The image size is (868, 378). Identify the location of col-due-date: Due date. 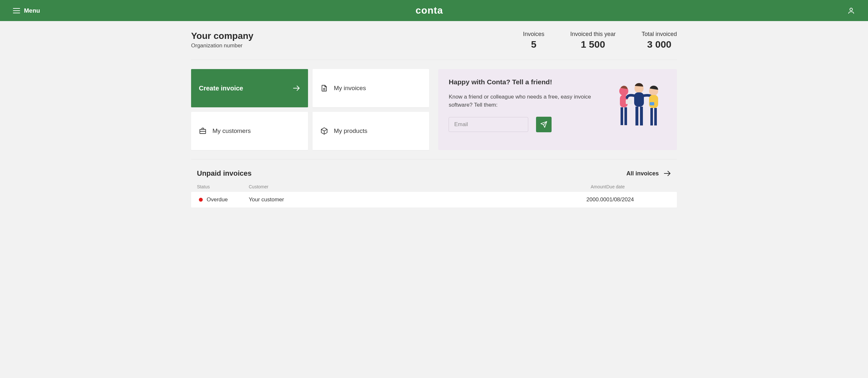
(639, 187).